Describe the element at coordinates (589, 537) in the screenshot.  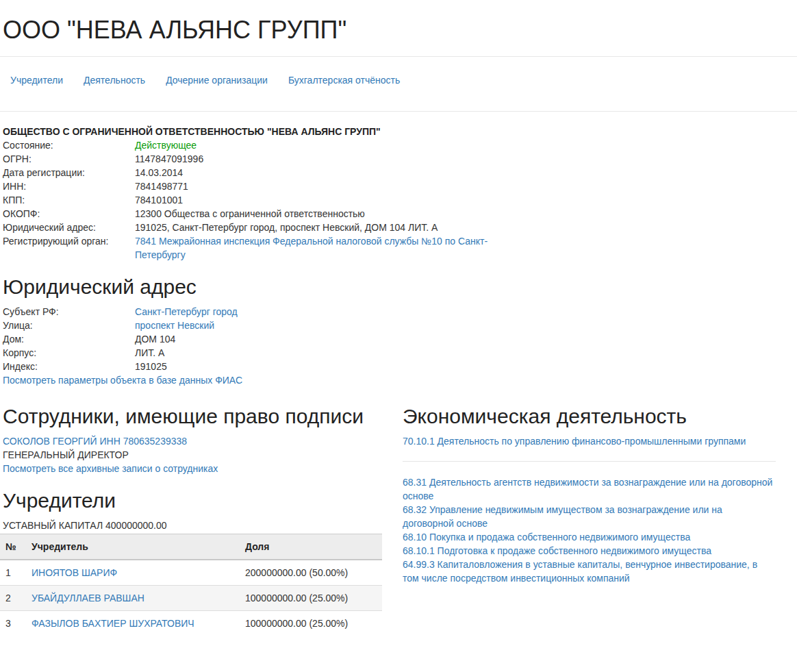
I see `okved-link: 68.10 Покупка и продажа собственного нед…` at that location.